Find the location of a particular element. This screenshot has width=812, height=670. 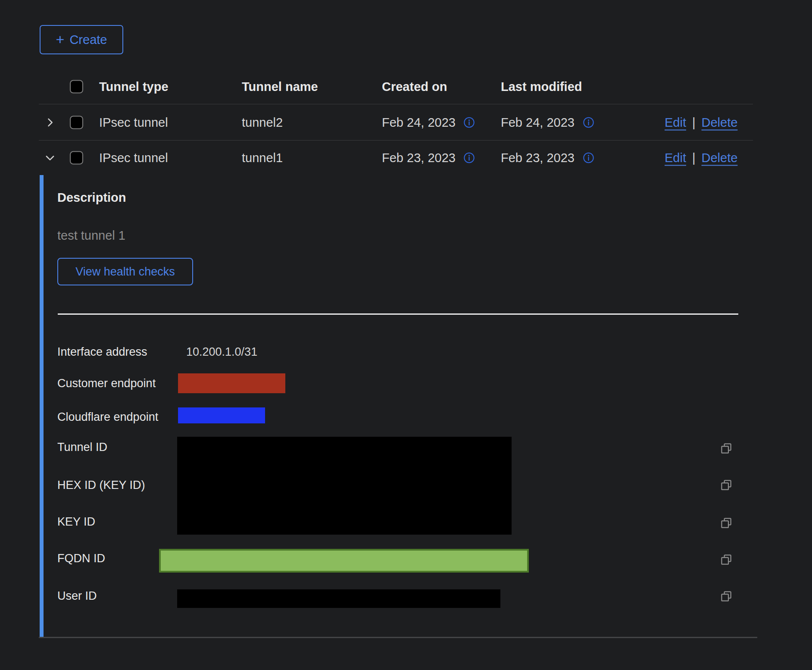

created-on-cell: Feb 24, 2023 is located at coordinates (419, 122).